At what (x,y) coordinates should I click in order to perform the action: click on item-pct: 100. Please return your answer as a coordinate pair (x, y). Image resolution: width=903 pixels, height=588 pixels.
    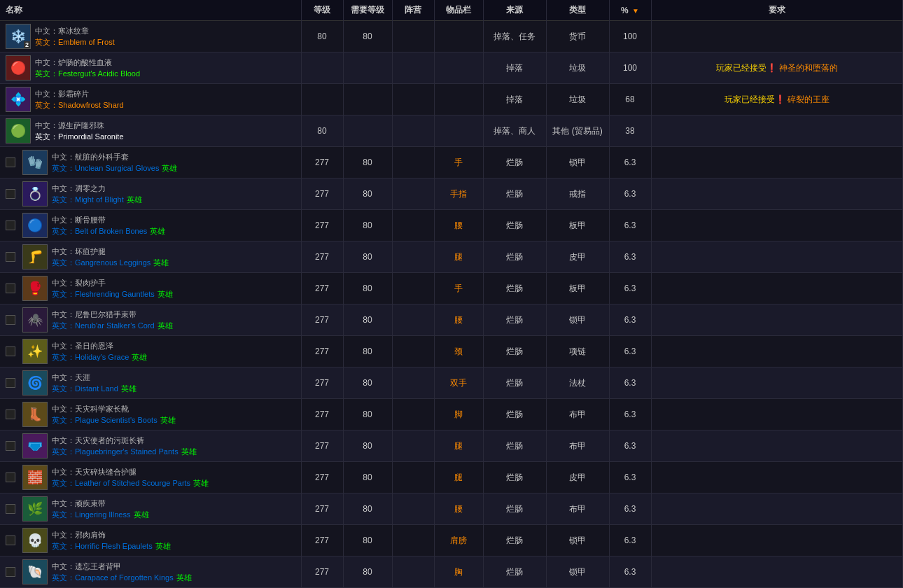
    Looking at the image, I should click on (630, 36).